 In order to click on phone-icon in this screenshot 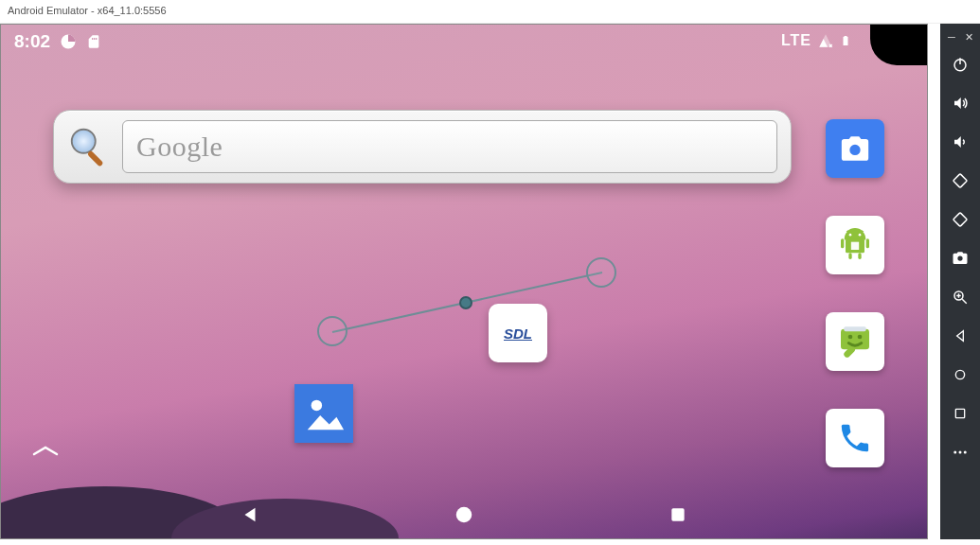, I will do `click(855, 438)`.